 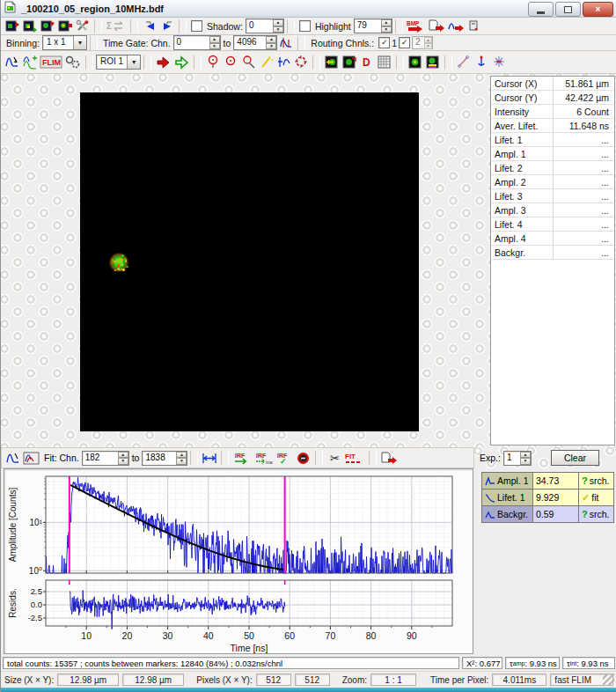 What do you see at coordinates (416, 26) in the screenshot?
I see `export-bmp-icon: BMP` at bounding box center [416, 26].